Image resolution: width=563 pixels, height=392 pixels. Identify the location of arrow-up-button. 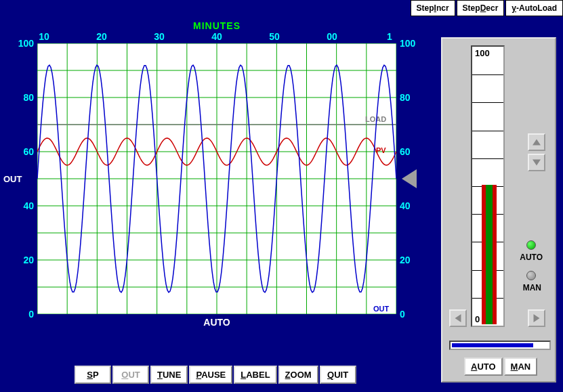
(537, 142).